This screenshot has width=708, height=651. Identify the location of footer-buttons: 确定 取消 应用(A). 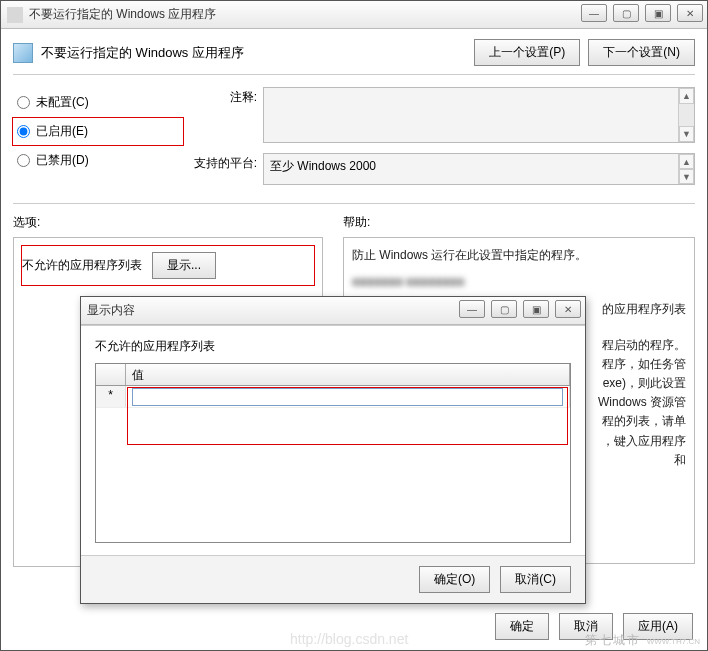
(594, 626).